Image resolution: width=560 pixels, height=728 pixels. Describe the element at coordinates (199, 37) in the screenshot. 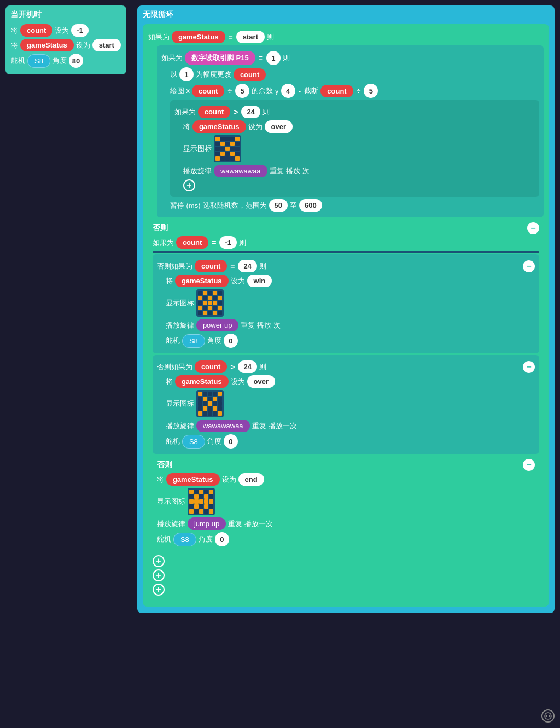

I see `gamestatus-var-r: gameStatus` at that location.